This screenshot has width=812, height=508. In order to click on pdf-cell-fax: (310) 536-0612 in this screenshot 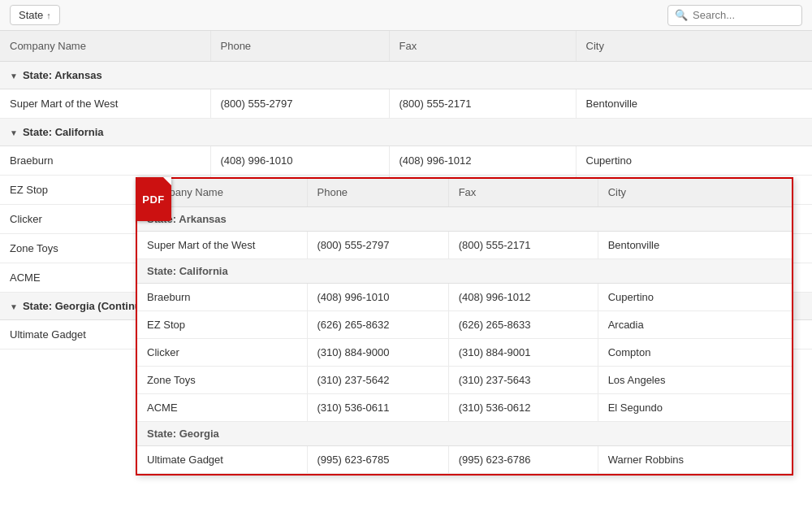, I will do `click(523, 407)`.